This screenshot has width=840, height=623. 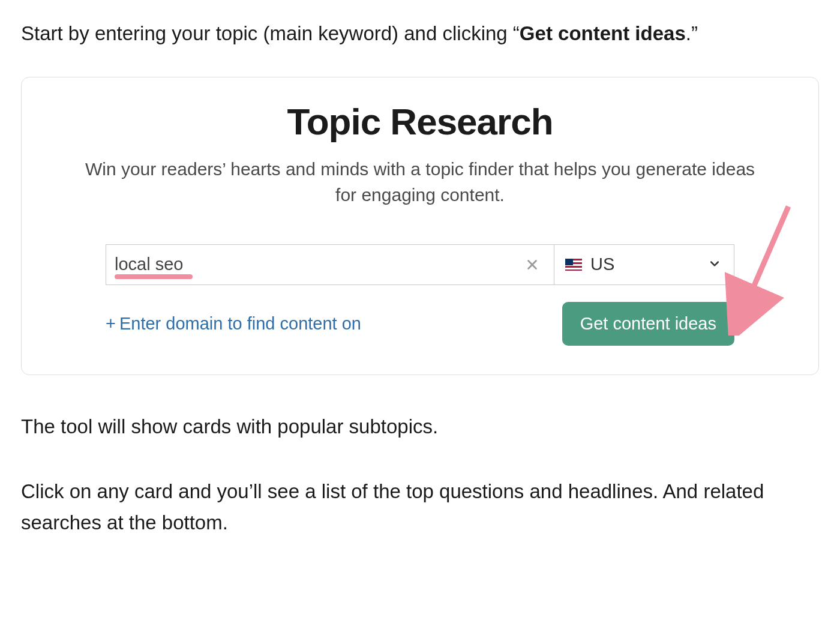 I want to click on enter-domain-link: +Enter domain to find content on, so click(x=233, y=324).